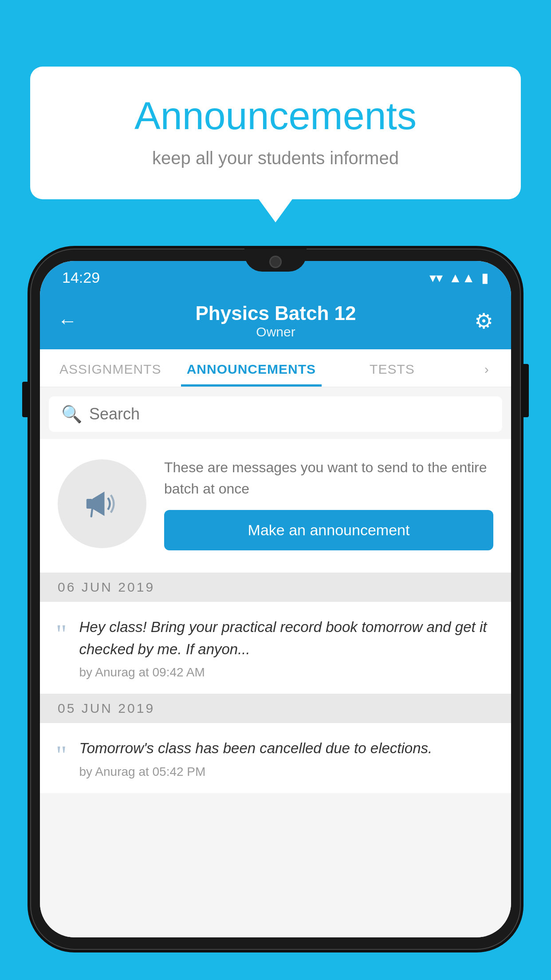 The image size is (551, 980). I want to click on battery-icon: ▮, so click(485, 278).